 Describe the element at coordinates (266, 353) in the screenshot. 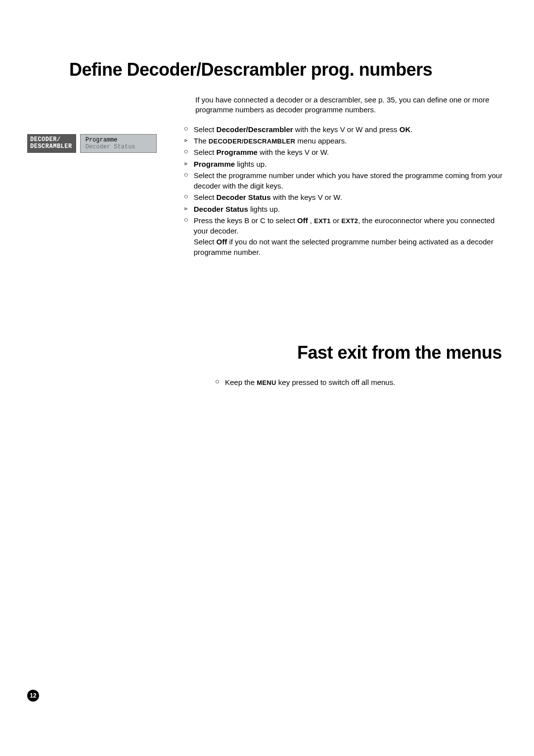

I see `section-title-fast-exit: Fast exit from the menus` at that location.